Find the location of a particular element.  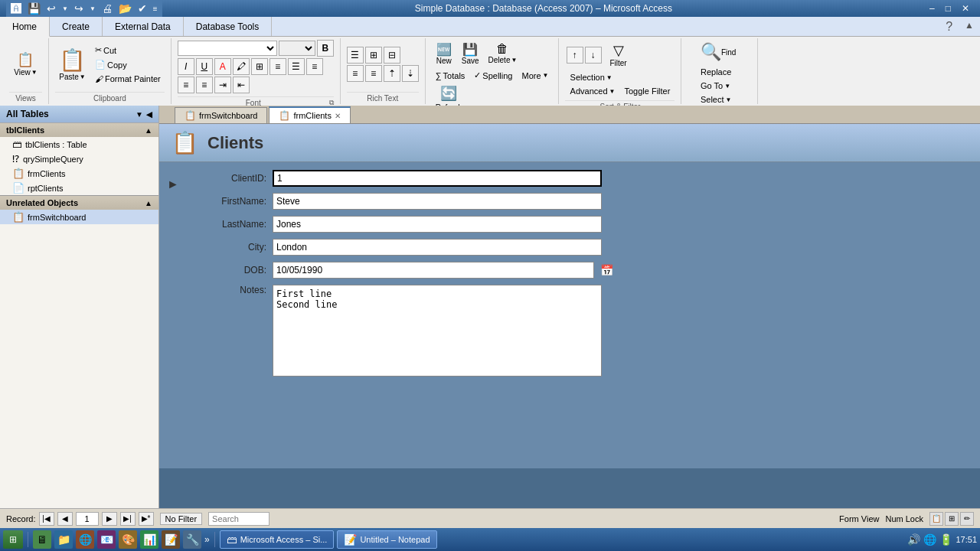

nav-item-frm-clients: 📋 frmClients is located at coordinates (80, 173).